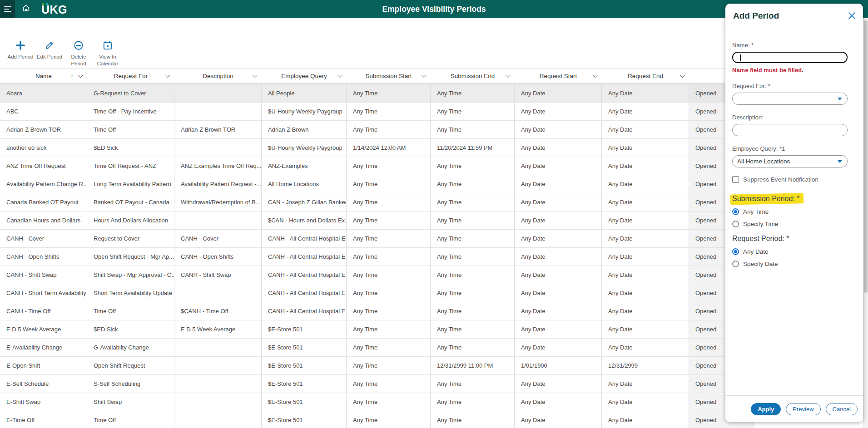 This screenshot has height=428, width=868. I want to click on request-for-dropdown, so click(790, 99).